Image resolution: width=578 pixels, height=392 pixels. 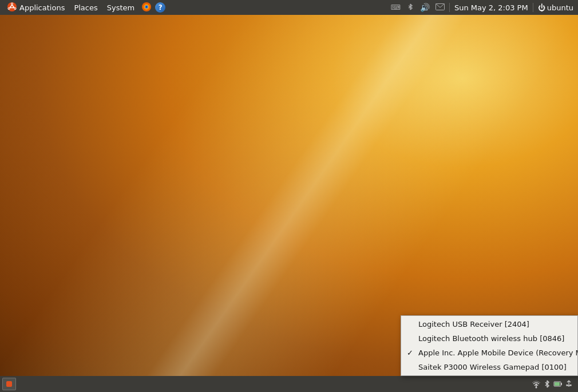 I want to click on bluetooth-icon, so click(x=410, y=8).